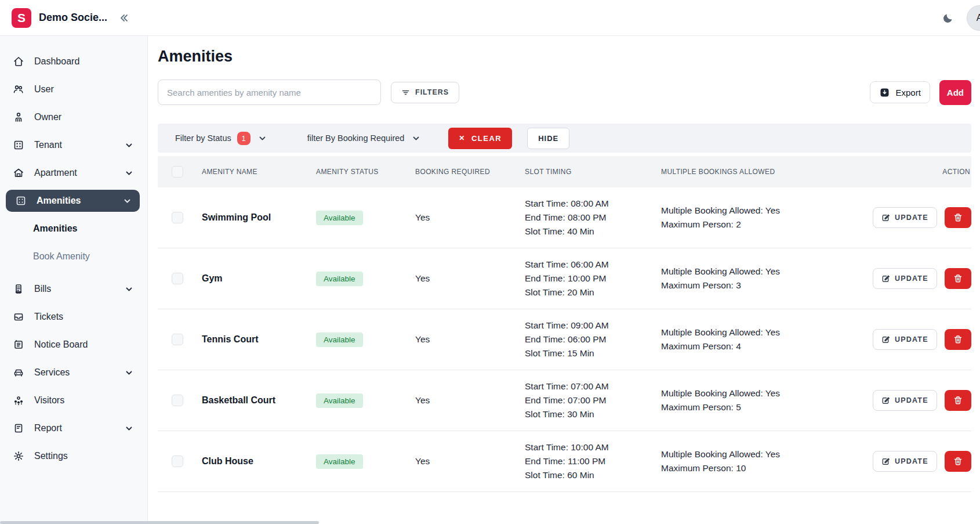  Describe the element at coordinates (593, 400) in the screenshot. I see `slot-end-time: End Time: 07:00 PM` at that location.